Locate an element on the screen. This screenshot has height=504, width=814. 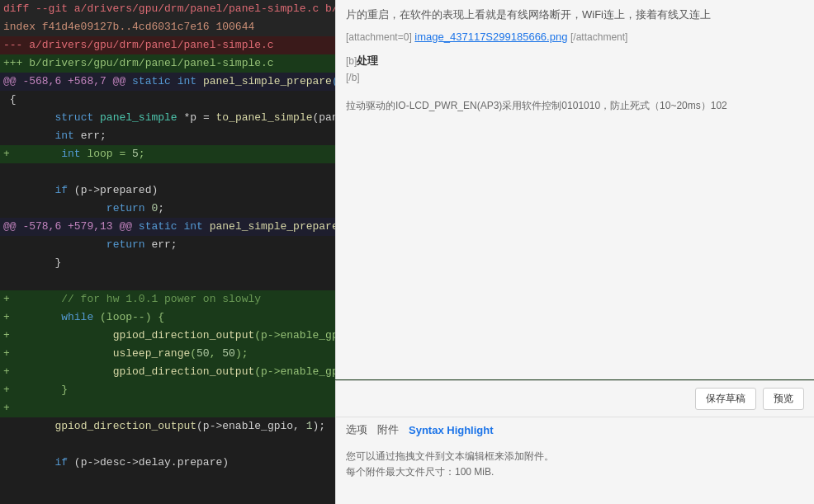
attachment-tag-close: [/attachment] is located at coordinates (599, 37).